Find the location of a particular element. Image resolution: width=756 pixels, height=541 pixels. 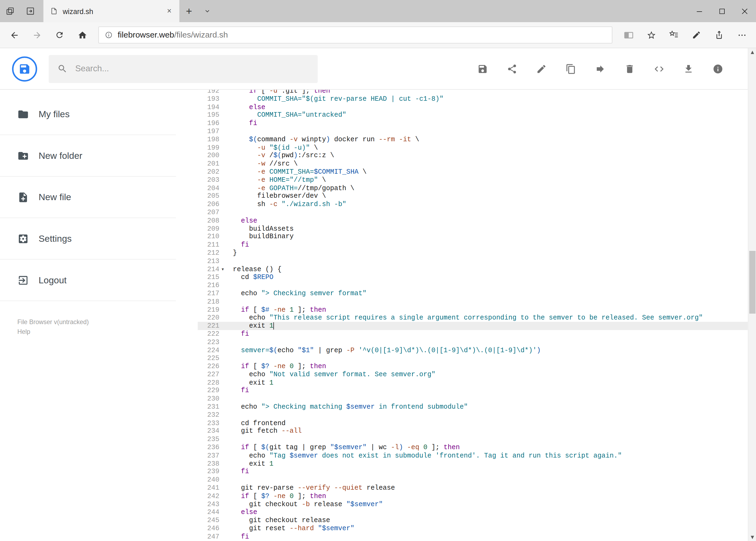

code-line: 232 is located at coordinates (473, 415).